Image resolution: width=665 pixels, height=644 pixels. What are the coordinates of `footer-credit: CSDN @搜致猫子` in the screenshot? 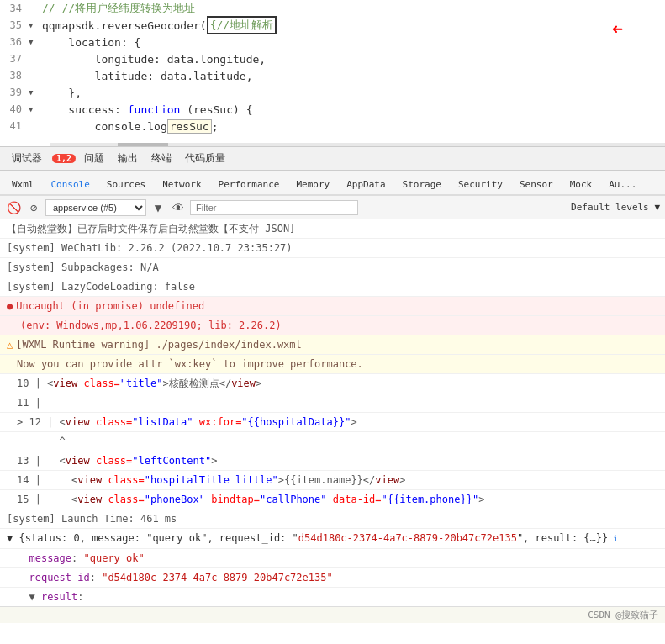 It's located at (623, 615).